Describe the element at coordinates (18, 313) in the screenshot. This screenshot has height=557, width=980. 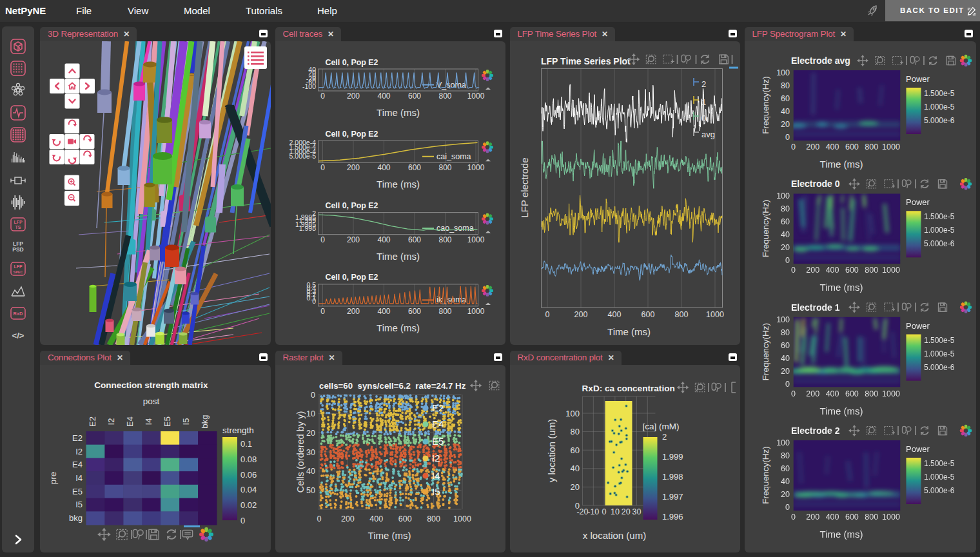
I see `svg-text: RxD` at that location.